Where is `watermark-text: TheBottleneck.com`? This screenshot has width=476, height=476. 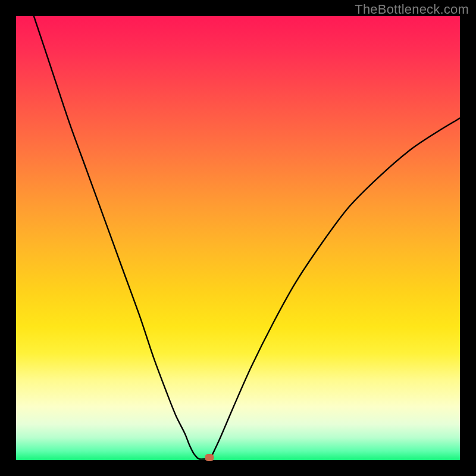
watermark-text: TheBottleneck.com is located at coordinates (412, 10).